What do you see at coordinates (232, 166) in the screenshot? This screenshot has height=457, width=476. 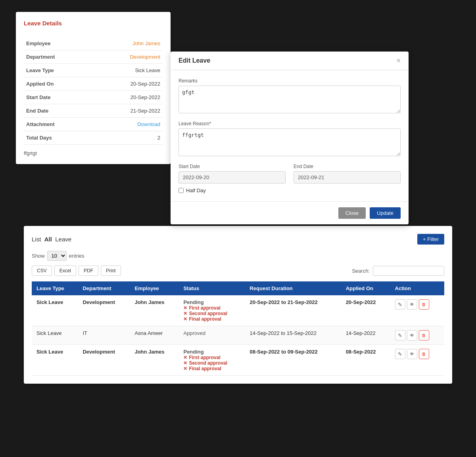 I see `start-date-label: Start Date` at bounding box center [232, 166].